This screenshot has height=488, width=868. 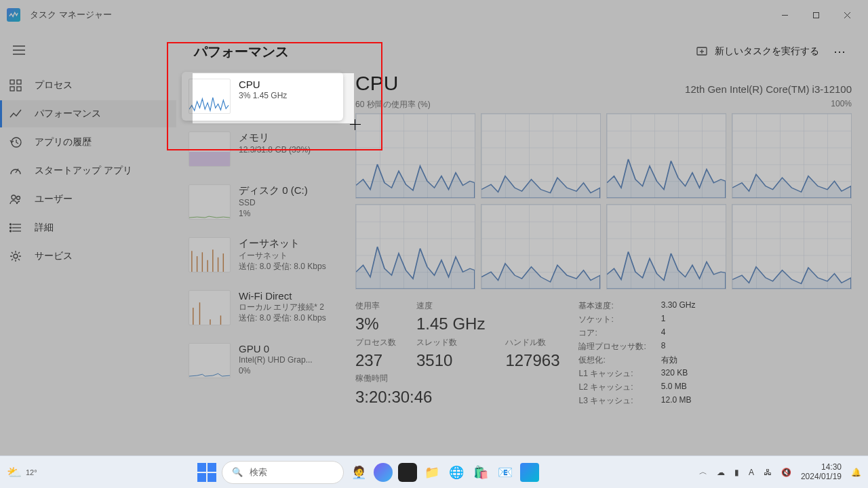 What do you see at coordinates (262, 361) in the screenshot?
I see `perf-item-gpu: GPU 0Intel(R) UHD Grap... 0%` at bounding box center [262, 361].